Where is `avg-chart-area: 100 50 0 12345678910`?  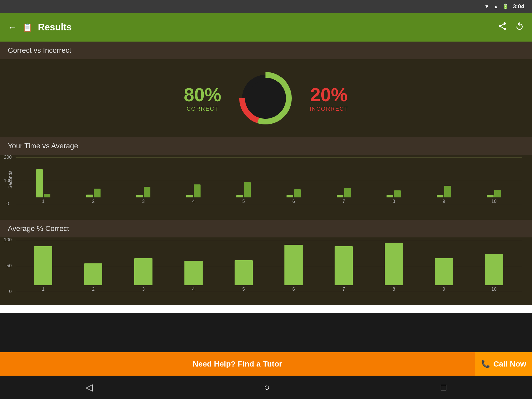
avg-chart-area: 100 50 0 12345678910 is located at coordinates (269, 271).